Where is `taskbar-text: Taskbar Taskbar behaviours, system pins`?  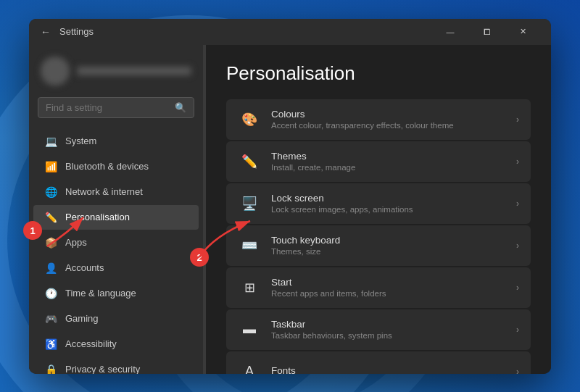
taskbar-text: Taskbar Taskbar behaviours, system pins is located at coordinates (389, 329).